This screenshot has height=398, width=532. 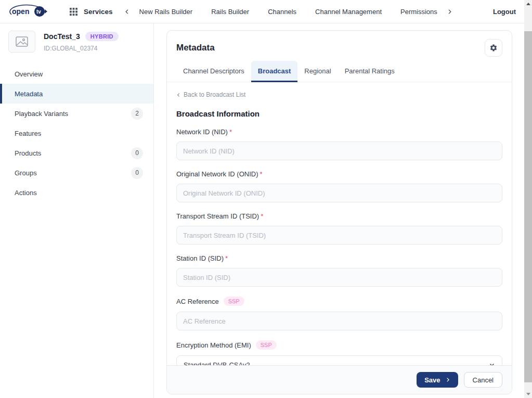 I want to click on opentv-logo: open tv, so click(x=29, y=11).